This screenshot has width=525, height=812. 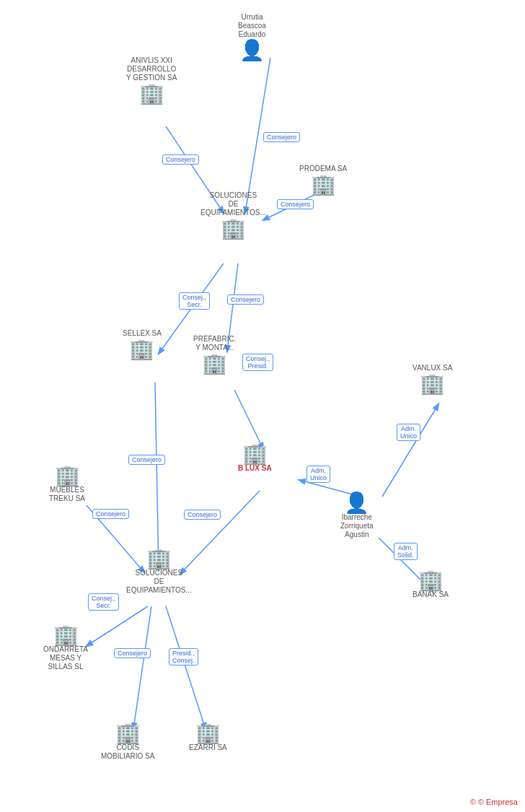 What do you see at coordinates (111, 514) in the screenshot?
I see `edge-consejero-muebles: Consejero` at bounding box center [111, 514].